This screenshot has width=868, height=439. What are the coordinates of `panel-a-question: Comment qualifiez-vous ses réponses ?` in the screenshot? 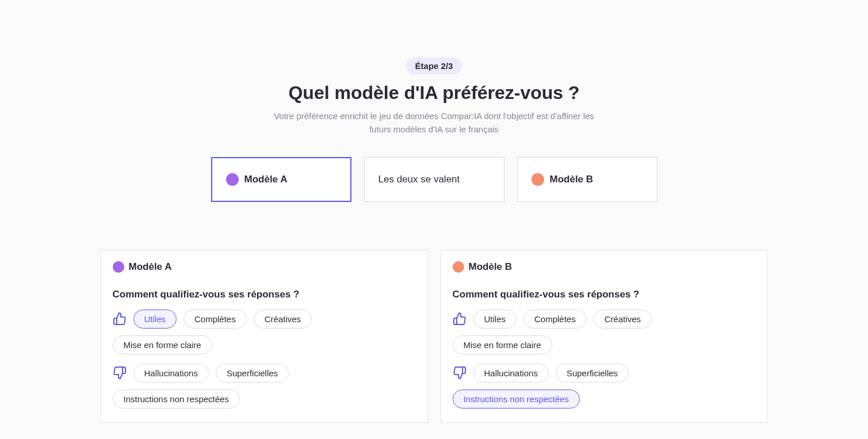 It's located at (265, 295).